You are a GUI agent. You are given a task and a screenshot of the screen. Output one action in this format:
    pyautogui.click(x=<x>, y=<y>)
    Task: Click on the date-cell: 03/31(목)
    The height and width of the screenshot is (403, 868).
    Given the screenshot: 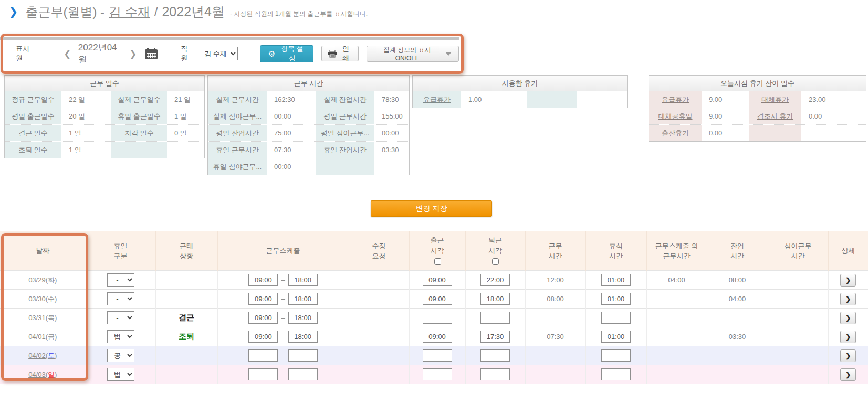 What is the action you would take?
    pyautogui.click(x=43, y=318)
    